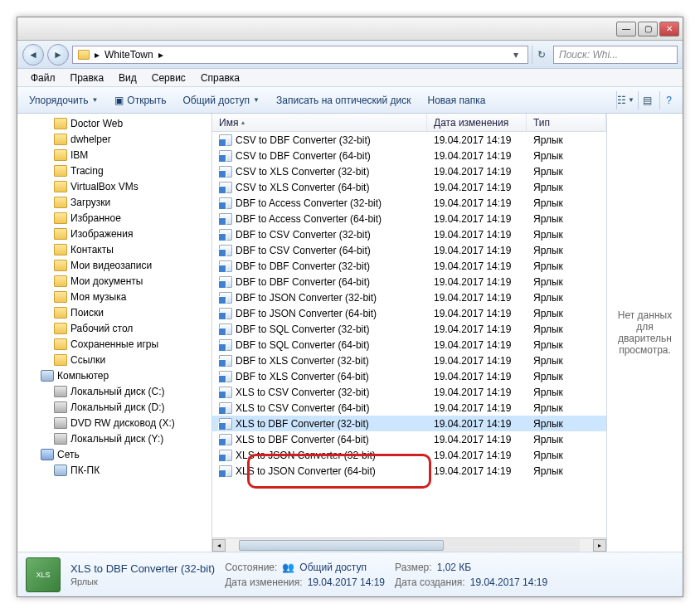 This screenshot has height=613, width=700. I want to click on file-row: CSV to XLS Converter (32-bit)19.04.2017 …, so click(410, 171).